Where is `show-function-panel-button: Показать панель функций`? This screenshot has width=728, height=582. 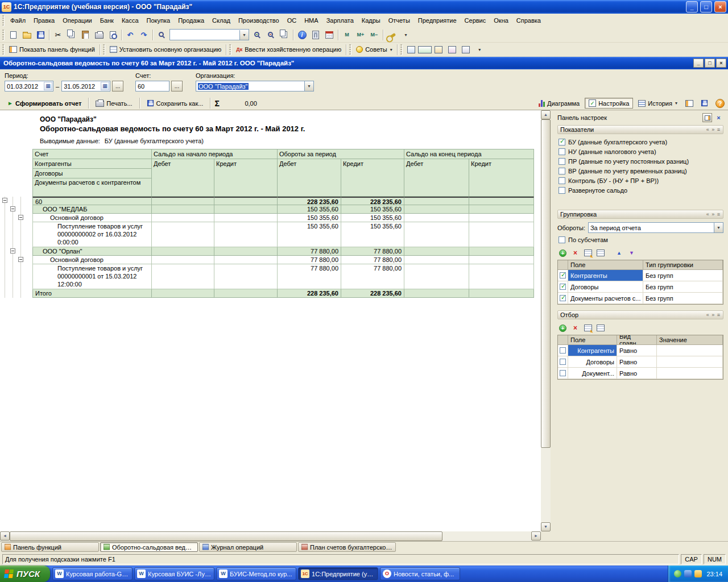 show-function-panel-button: Показать панель функций is located at coordinates (52, 49).